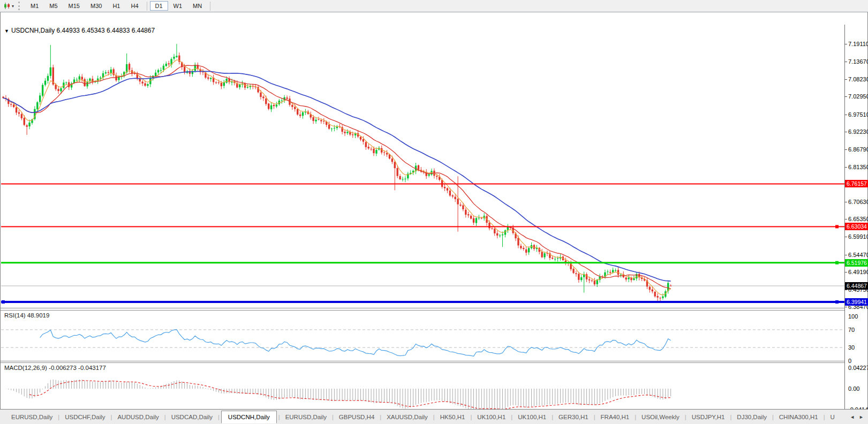 The width and height of the screenshot is (868, 424). What do you see at coordinates (423, 302) in the screenshot?
I see `horizontal-line-6.39941` at bounding box center [423, 302].